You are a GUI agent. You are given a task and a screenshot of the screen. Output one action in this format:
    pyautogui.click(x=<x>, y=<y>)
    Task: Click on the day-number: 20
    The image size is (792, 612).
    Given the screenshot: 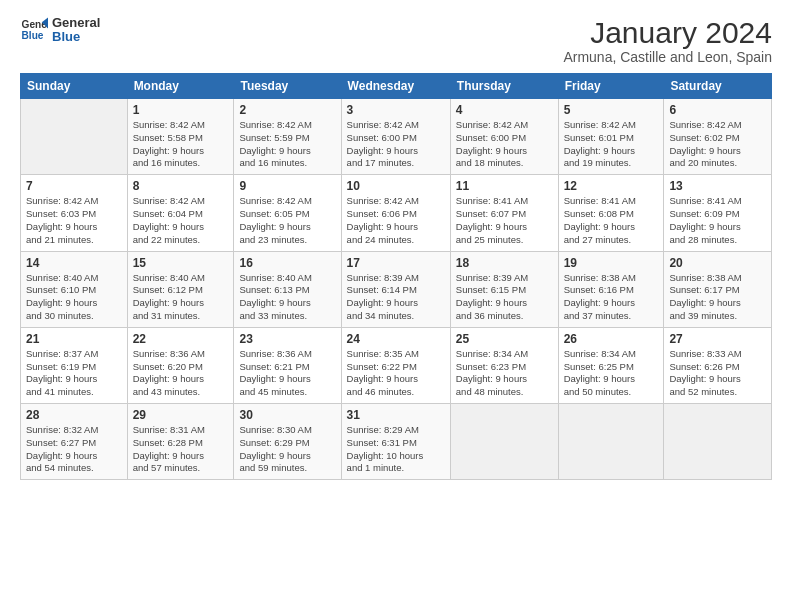 What is the action you would take?
    pyautogui.click(x=718, y=263)
    